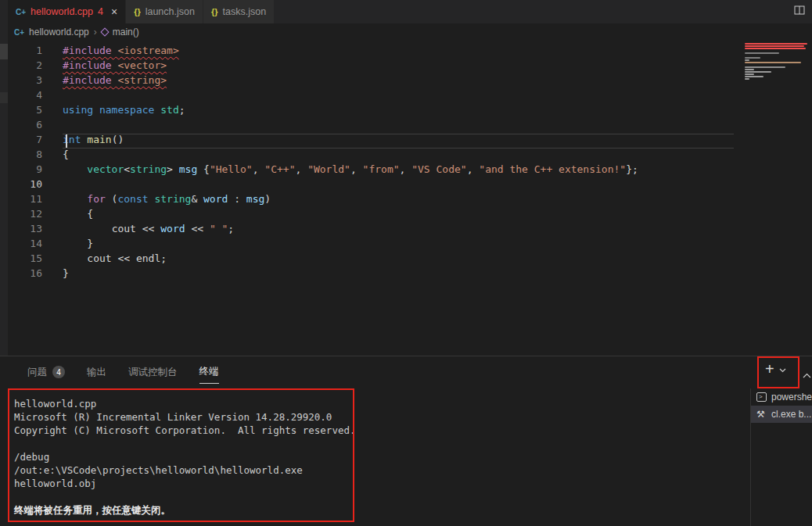 Image resolution: width=812 pixels, height=526 pixels. What do you see at coordinates (95, 32) in the screenshot?
I see `chevron-right-icon: ›` at bounding box center [95, 32].